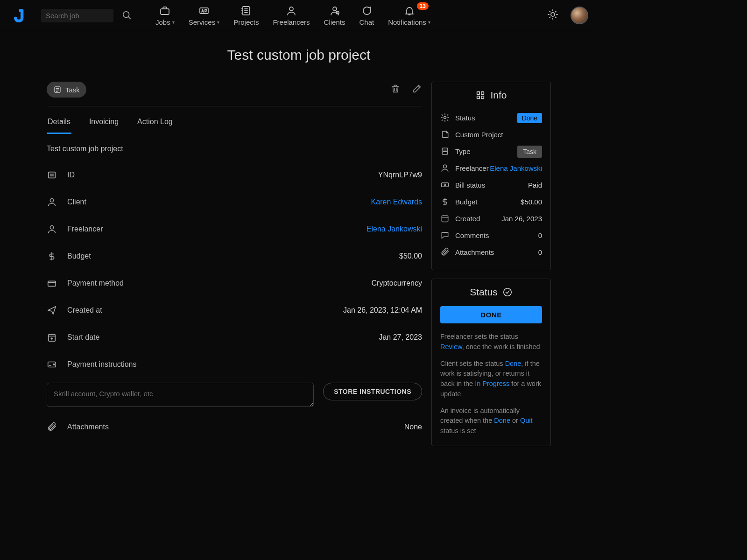 This screenshot has height=560, width=747. I want to click on status-title: Status, so click(484, 292).